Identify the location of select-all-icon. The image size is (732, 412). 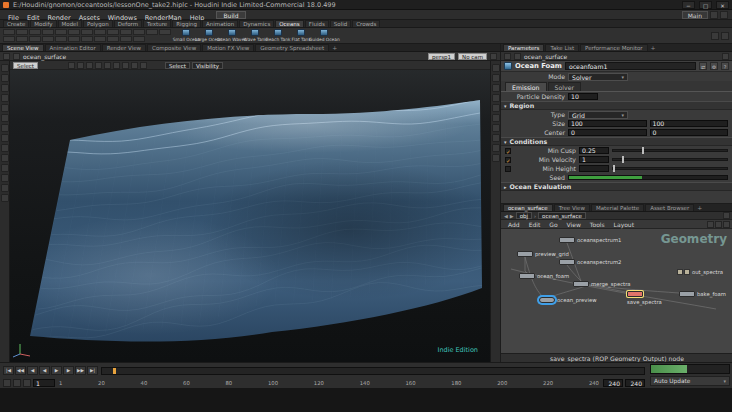
(72, 66).